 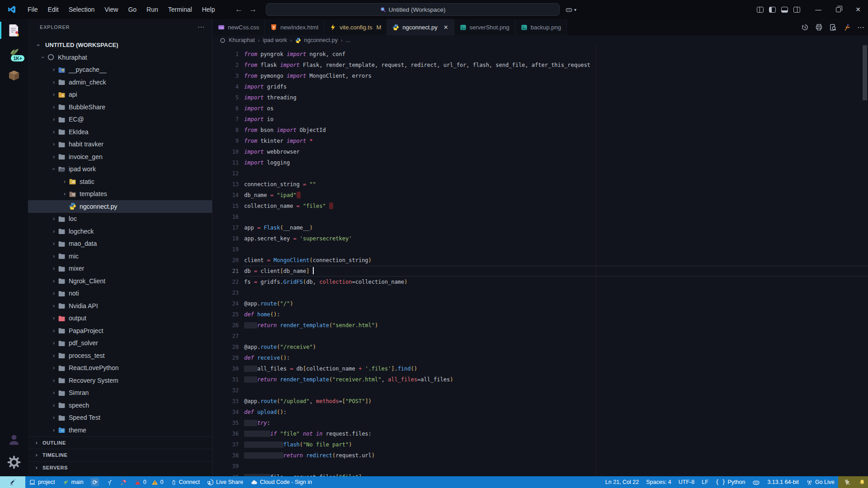 What do you see at coordinates (540, 445) in the screenshot?
I see `code-line: 37 flash("No file part")` at bounding box center [540, 445].